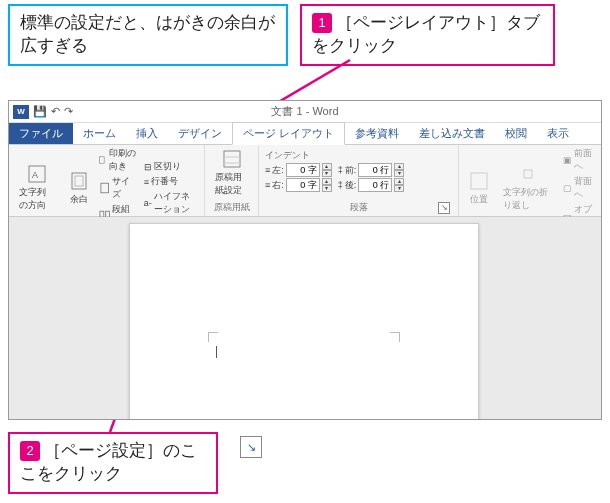 The width and height of the screenshot is (610, 503). Describe the element at coordinates (118, 188) in the screenshot. I see `size-button: サイズ` at that location.